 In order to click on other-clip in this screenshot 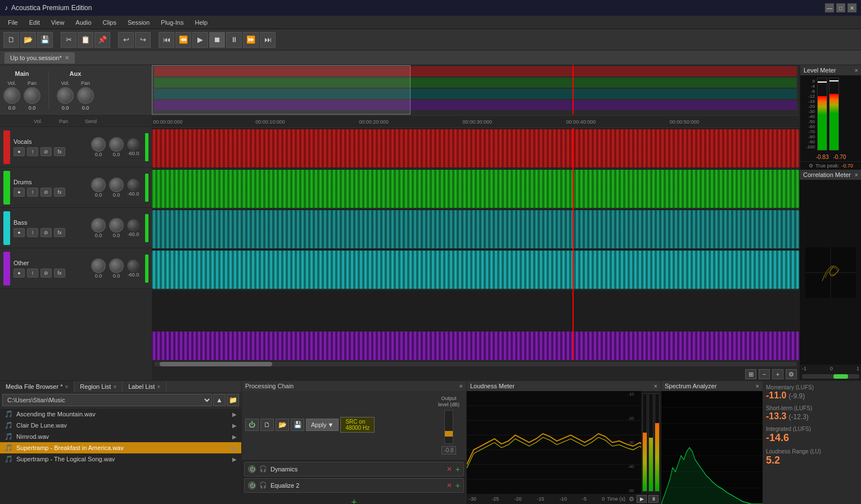, I will do `click(476, 346)`.